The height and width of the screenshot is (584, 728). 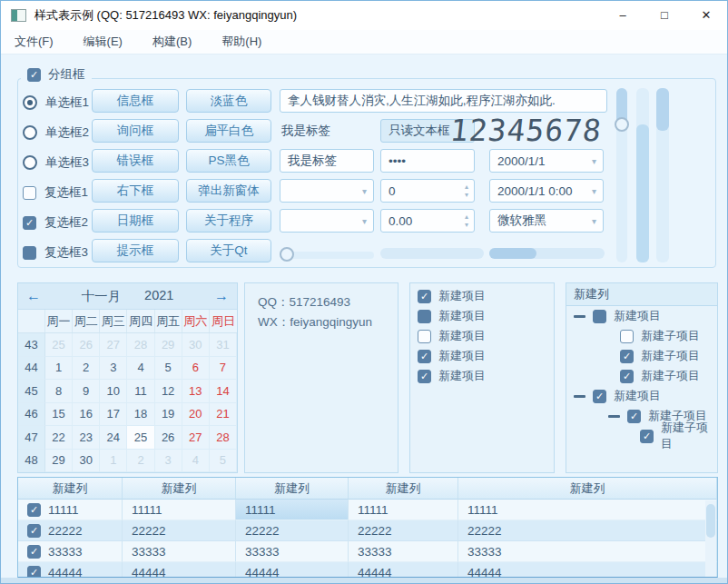 What do you see at coordinates (59, 438) in the screenshot?
I see `calendar-day: 22` at bounding box center [59, 438].